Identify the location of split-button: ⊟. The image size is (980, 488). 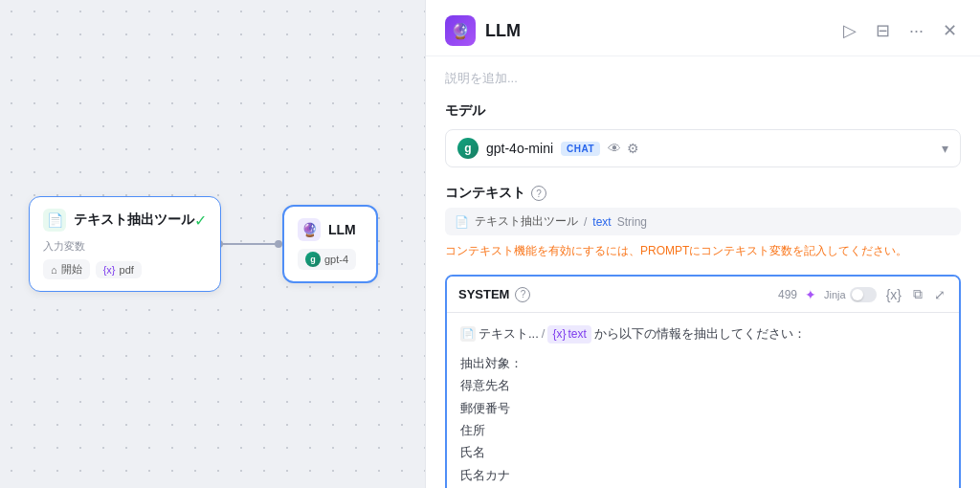
(882, 31).